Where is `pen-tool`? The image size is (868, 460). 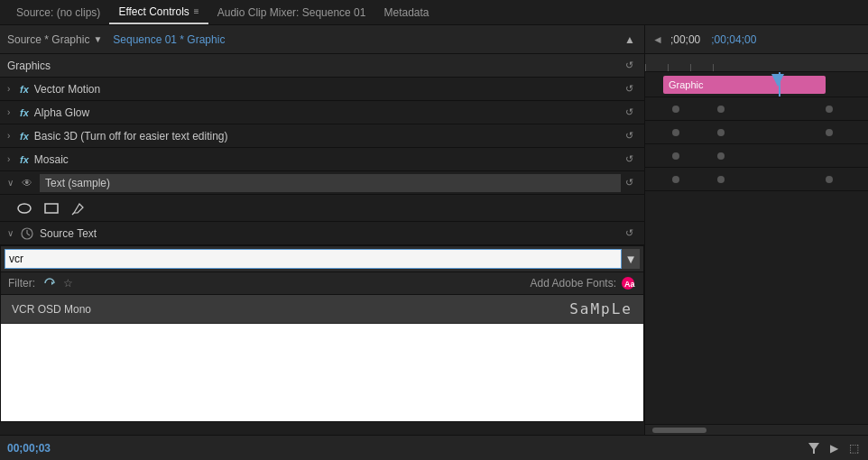
pen-tool is located at coordinates (78, 208).